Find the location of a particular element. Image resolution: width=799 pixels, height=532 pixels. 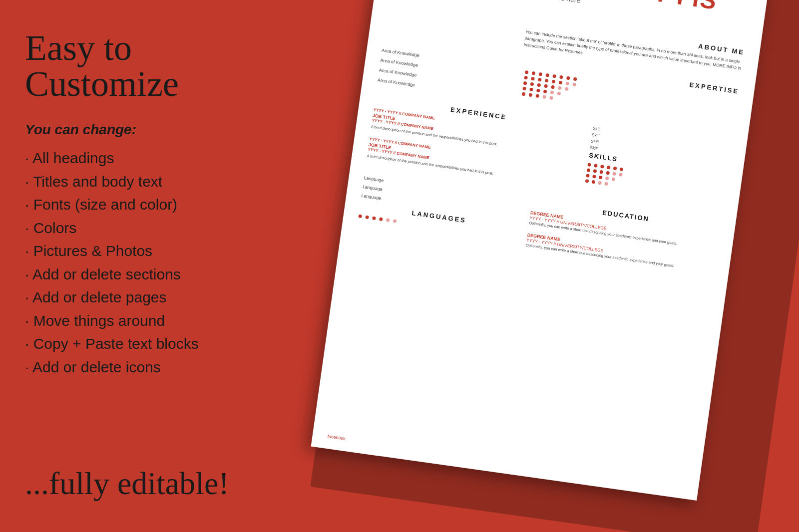

expertise-left: Area of Knowledge Area of Knowledge Area… is located at coordinates (449, 72).